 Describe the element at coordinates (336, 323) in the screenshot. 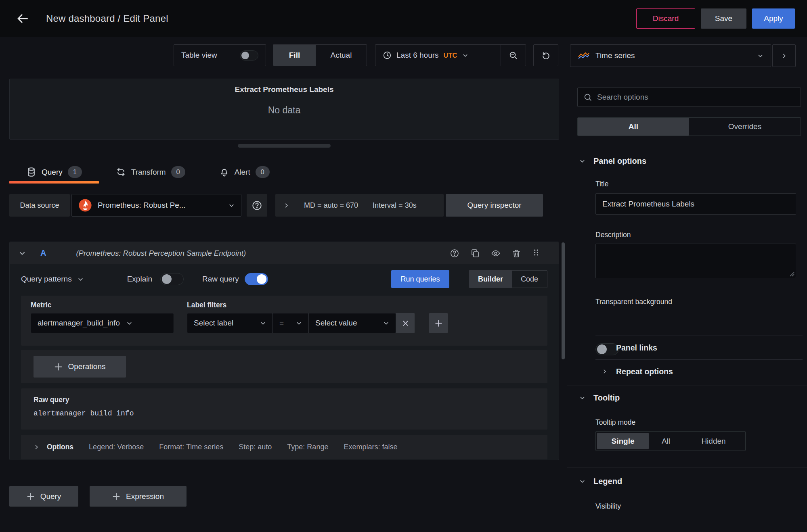

I see `select-value-value: Select value` at that location.